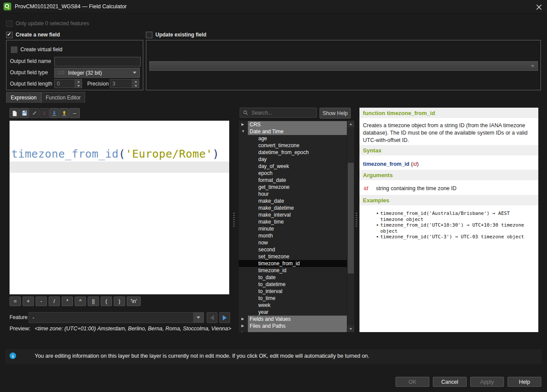 This screenshot has width=547, height=392. Describe the element at coordinates (119, 301) in the screenshot. I see `operator-button: )` at that location.